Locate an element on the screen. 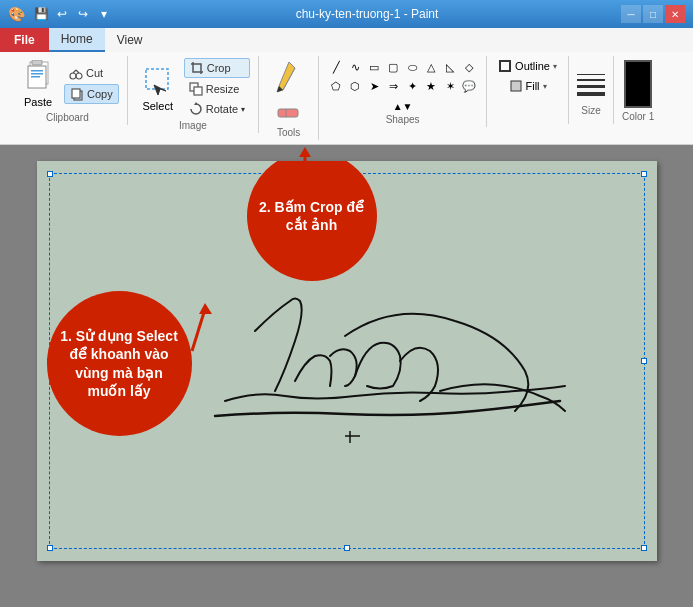  cut-copy-group: Cut Copy is located at coordinates (92, 84).